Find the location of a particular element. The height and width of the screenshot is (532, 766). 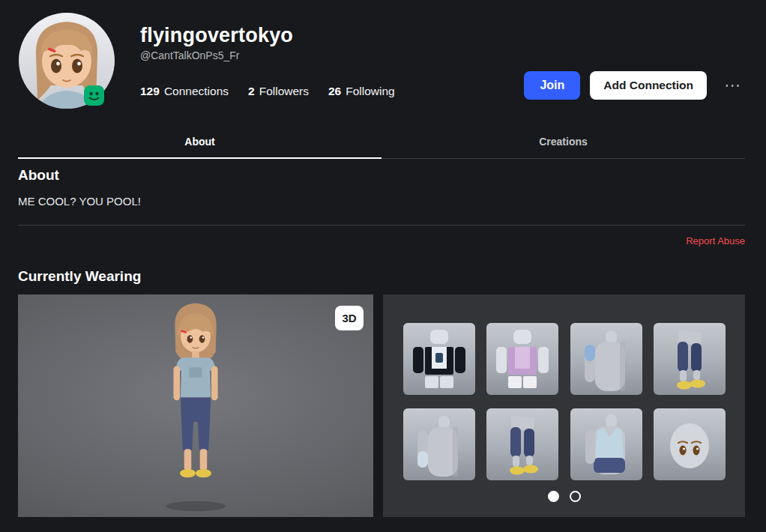

section-divider is located at coordinates (382, 225).